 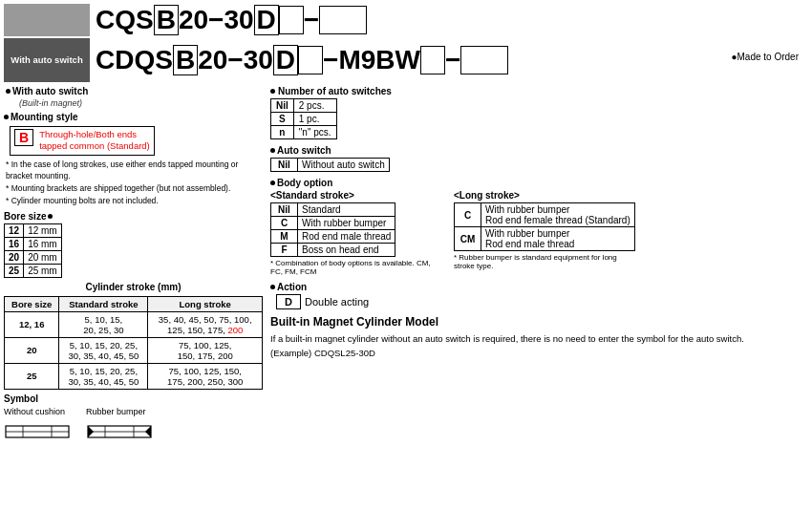 What do you see at coordinates (134, 420) in the screenshot?
I see `symbol-section: Symbol Without cushion Rub` at bounding box center [134, 420].